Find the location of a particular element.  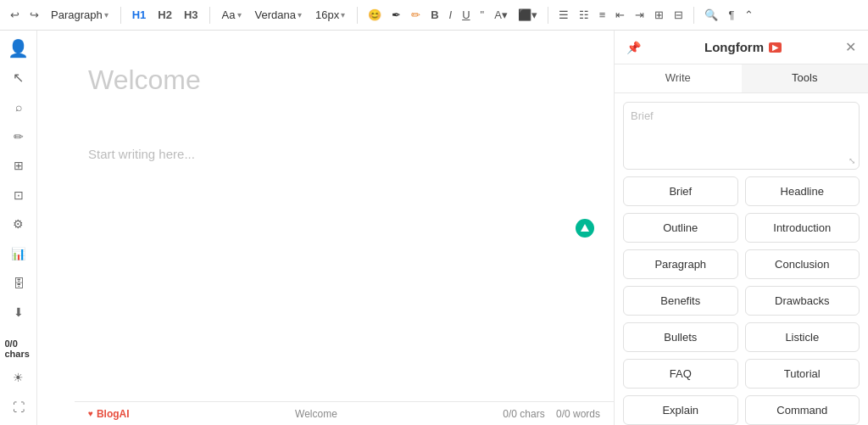

blogai-logo: BlogAI is located at coordinates (114, 414).